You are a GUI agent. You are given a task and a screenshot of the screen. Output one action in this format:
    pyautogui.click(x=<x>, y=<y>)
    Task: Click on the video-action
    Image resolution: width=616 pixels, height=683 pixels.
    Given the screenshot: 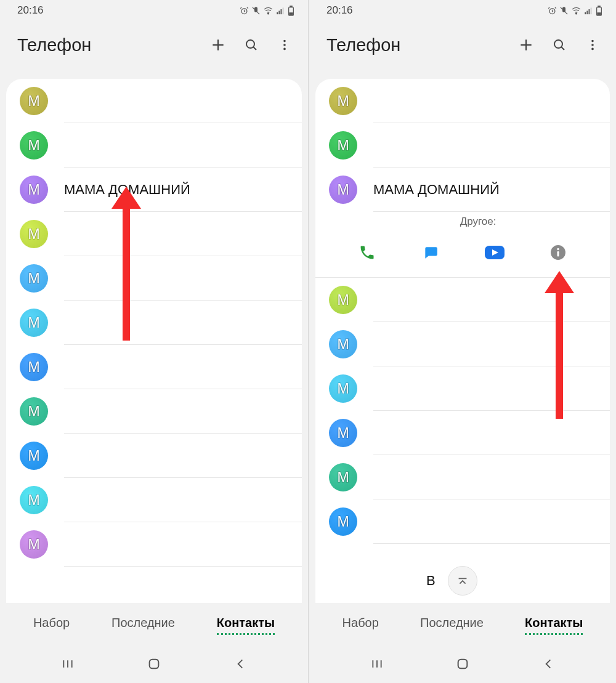 What is the action you would take?
    pyautogui.click(x=495, y=254)
    